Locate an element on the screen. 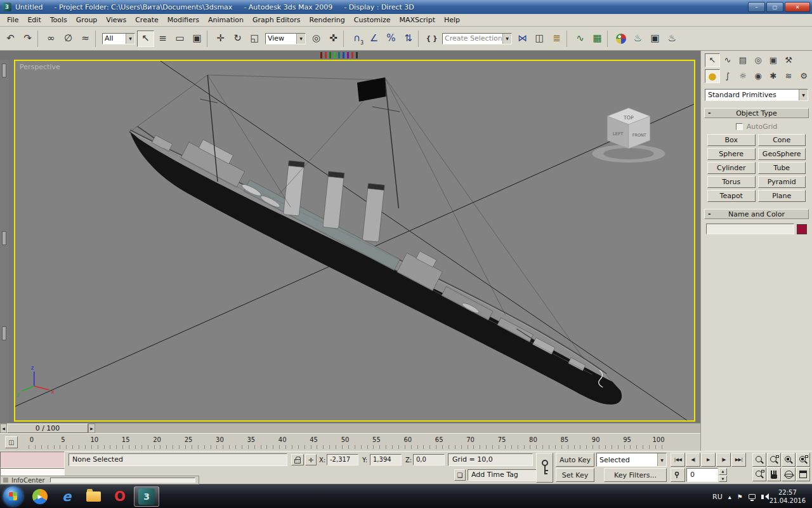 The width and height of the screenshot is (812, 508). object-type-tube-button: Tube is located at coordinates (782, 168).